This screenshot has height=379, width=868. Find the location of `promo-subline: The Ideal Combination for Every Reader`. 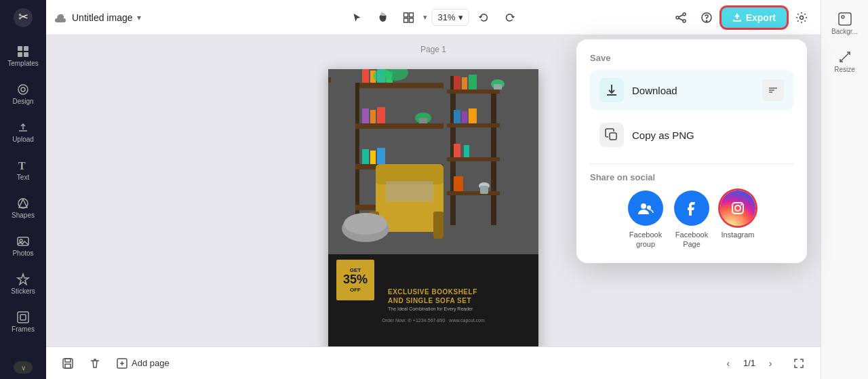

promo-subline: The Ideal Combination for Every Reader is located at coordinates (458, 309).